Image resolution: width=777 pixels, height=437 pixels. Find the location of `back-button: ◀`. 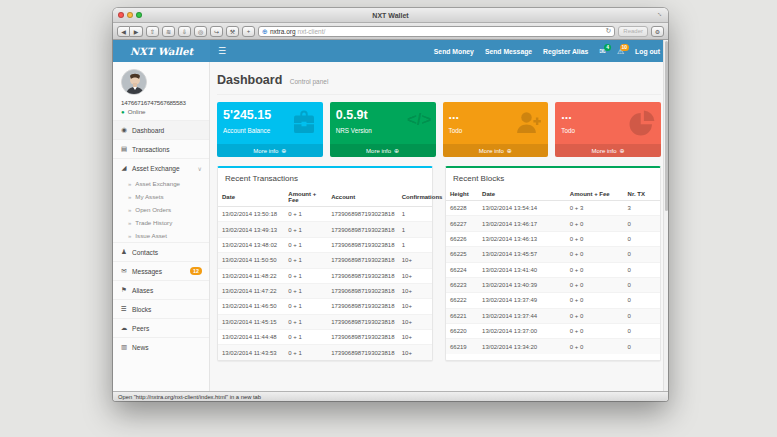

back-button: ◀ is located at coordinates (124, 32).